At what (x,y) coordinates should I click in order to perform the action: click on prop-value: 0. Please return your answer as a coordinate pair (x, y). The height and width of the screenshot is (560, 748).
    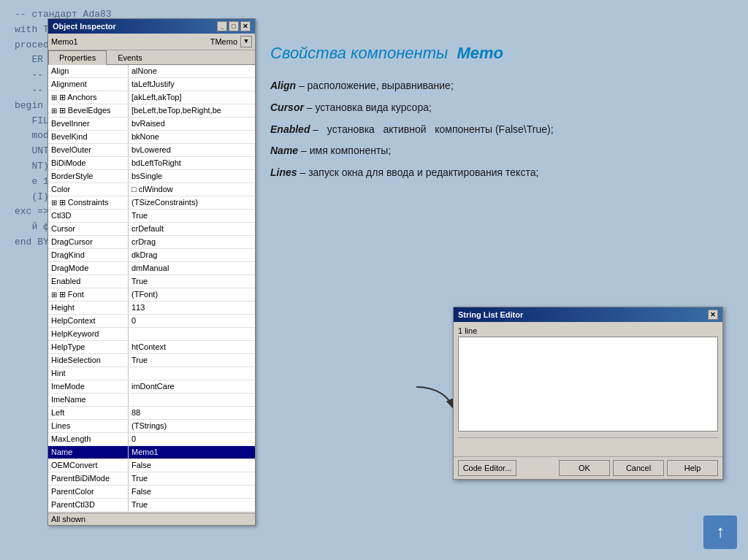
    Looking at the image, I should click on (191, 321).